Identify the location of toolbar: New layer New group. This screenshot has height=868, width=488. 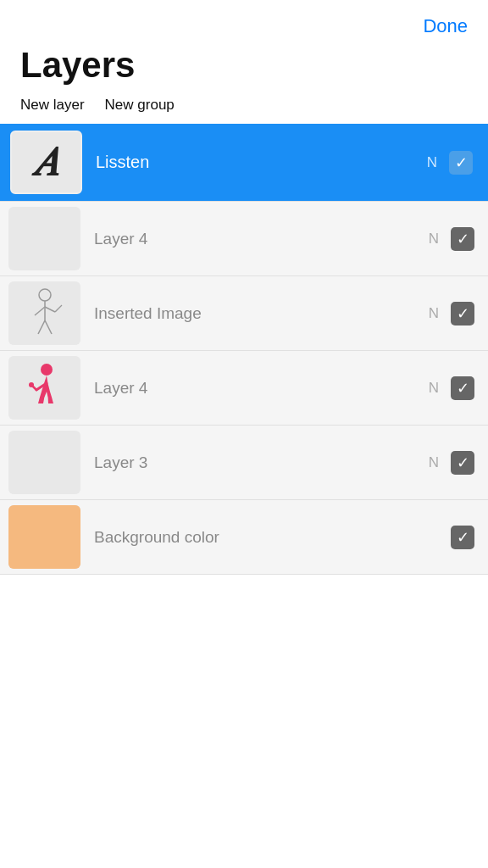
(244, 108).